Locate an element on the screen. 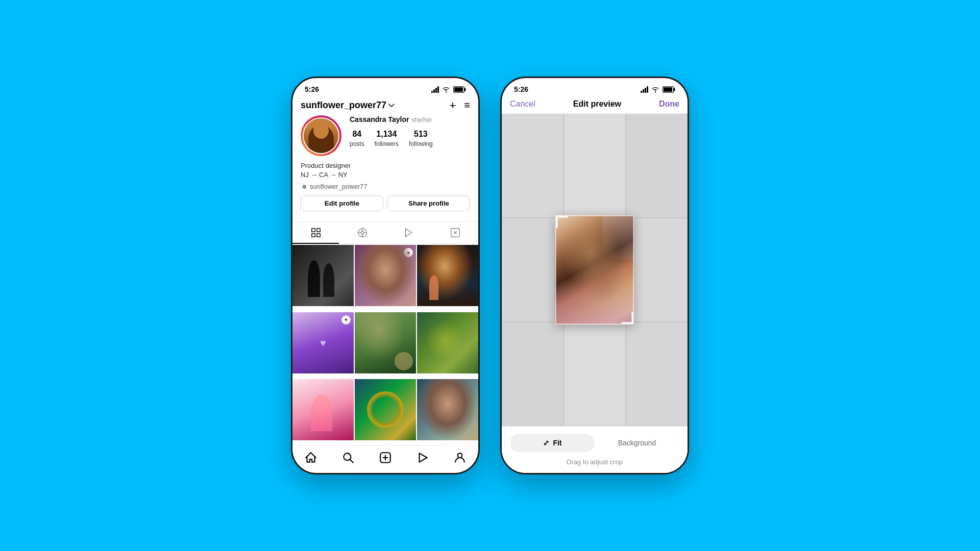 The width and height of the screenshot is (980, 551). tab-grid is located at coordinates (315, 233).